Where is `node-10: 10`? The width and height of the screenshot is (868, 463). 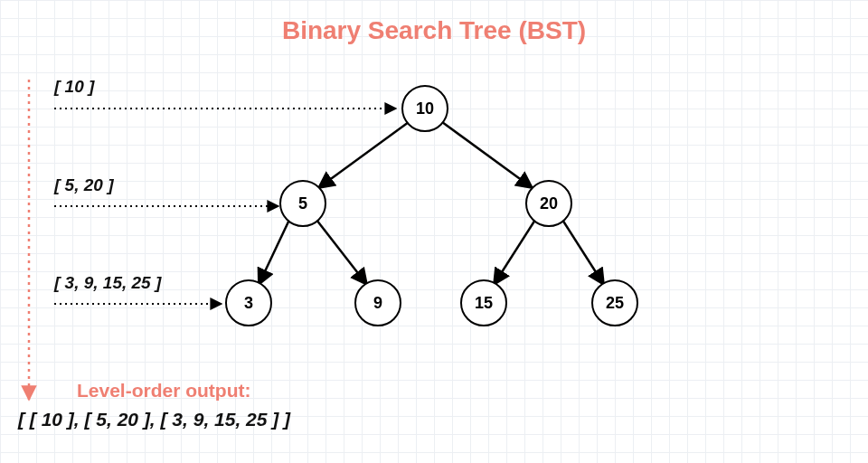
node-10: 10 is located at coordinates (425, 109).